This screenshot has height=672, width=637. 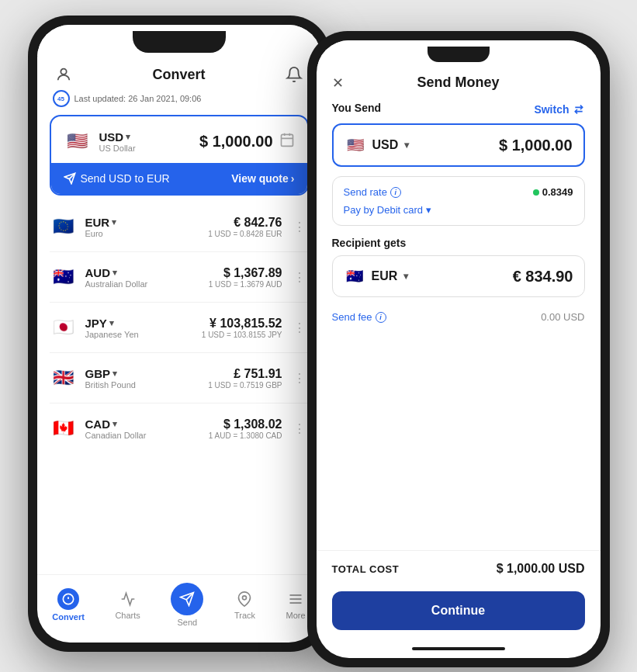 I want to click on info-icon: i, so click(x=396, y=192).